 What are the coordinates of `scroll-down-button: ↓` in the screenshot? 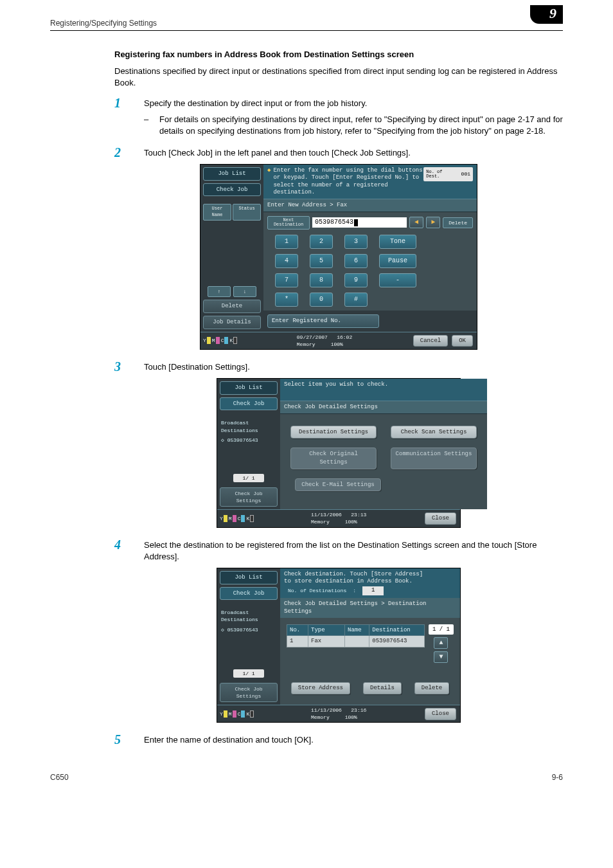 It's located at (245, 292).